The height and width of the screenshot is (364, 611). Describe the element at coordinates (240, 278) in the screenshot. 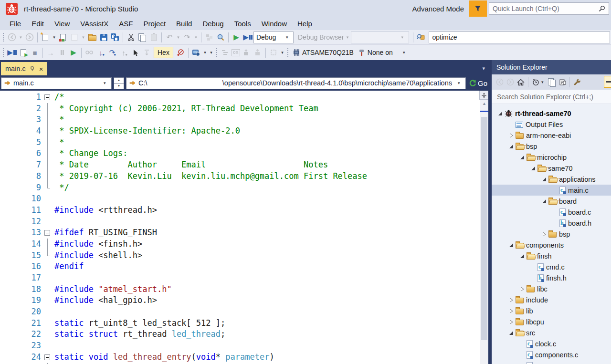

I see `code-line-17: 17` at that location.